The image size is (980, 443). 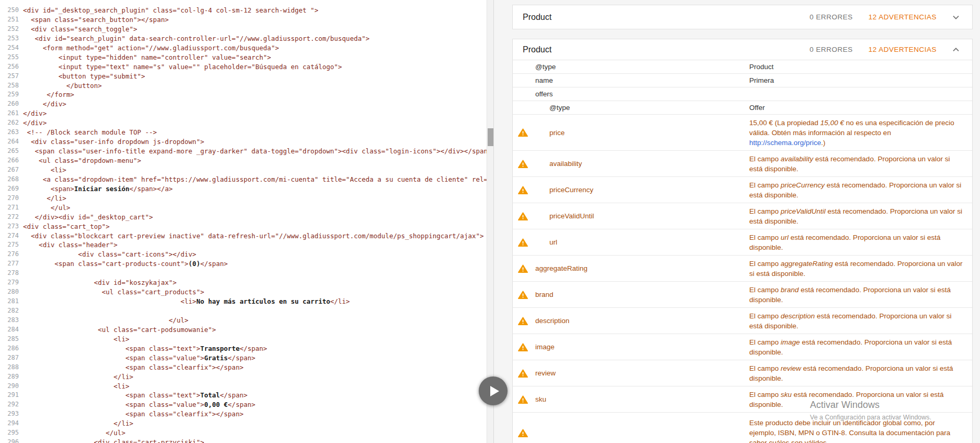 What do you see at coordinates (9, 358) in the screenshot?
I see `line-number: 287` at bounding box center [9, 358].